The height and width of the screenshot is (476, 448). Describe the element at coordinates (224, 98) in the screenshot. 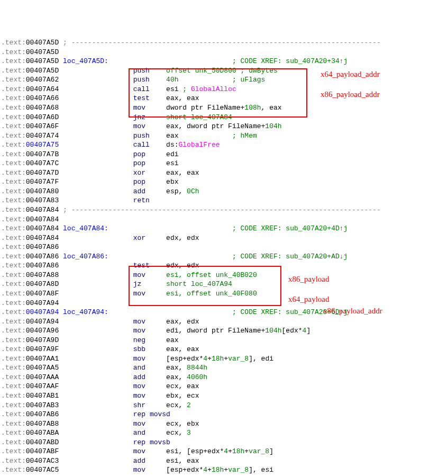

I see `asm-line: .text:00407A66 test eax, eax` at that location.